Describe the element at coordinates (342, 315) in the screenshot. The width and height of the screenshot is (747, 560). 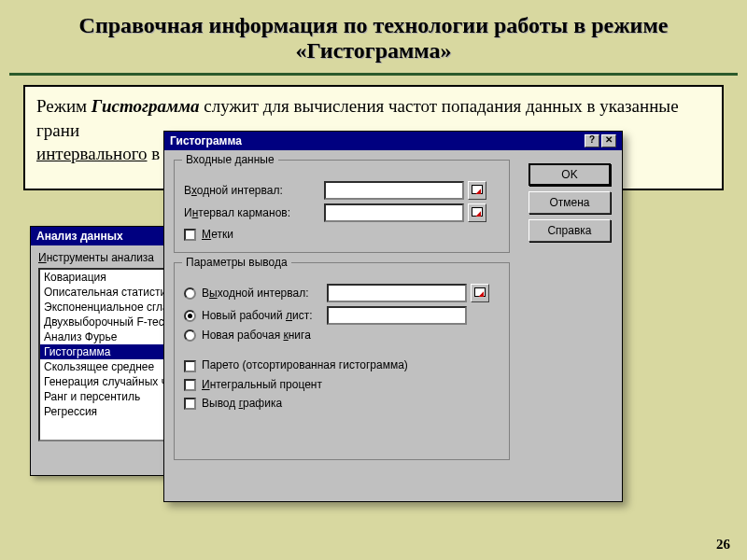
I see `new-worksheet-radio-row: Новый рабочий лист:` at that location.